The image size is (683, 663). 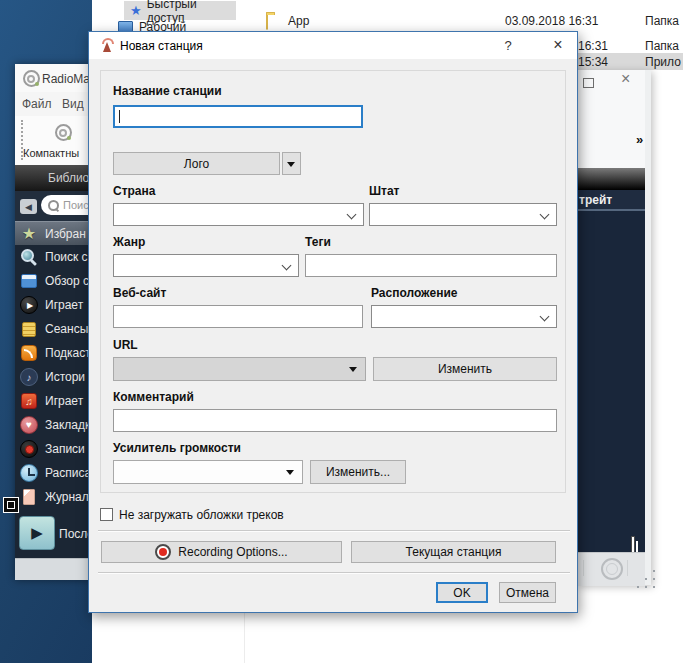 I want to click on compact-mode-icon, so click(x=64, y=132).